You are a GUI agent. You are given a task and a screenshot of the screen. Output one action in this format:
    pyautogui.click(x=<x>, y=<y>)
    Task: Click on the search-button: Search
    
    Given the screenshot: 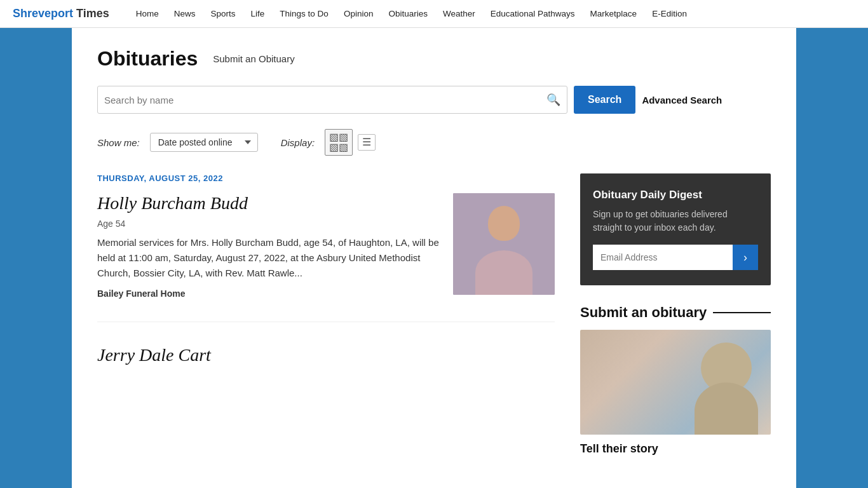 What is the action you would take?
    pyautogui.click(x=605, y=100)
    